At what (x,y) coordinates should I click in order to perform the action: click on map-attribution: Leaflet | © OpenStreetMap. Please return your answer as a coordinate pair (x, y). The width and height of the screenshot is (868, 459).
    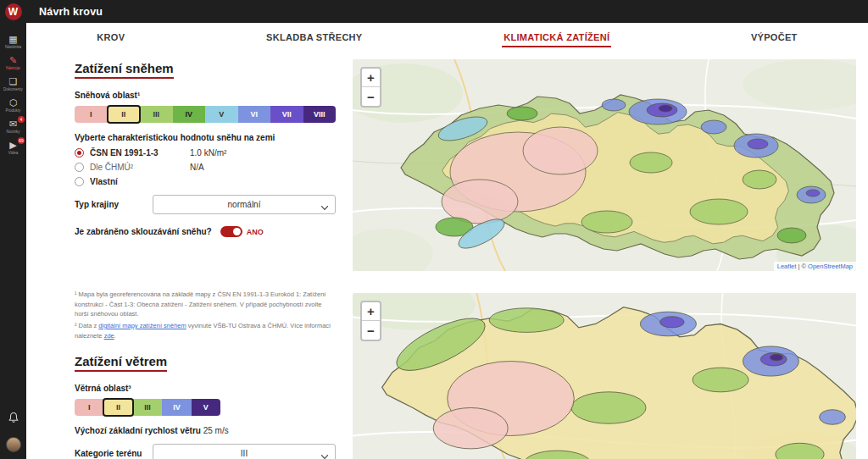
    Looking at the image, I should click on (815, 266).